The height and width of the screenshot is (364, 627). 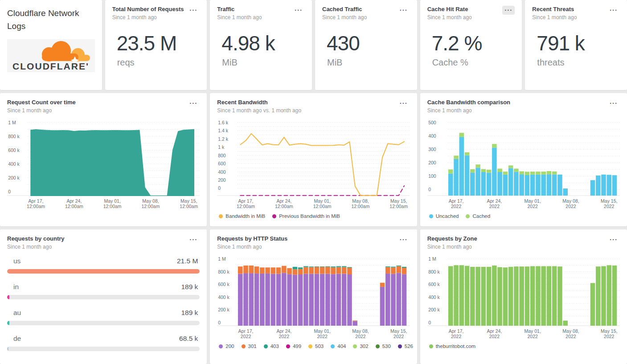 I want to click on branding-panel: Cloudflare Network Logs CLOUDFLARE', so click(x=51, y=45).